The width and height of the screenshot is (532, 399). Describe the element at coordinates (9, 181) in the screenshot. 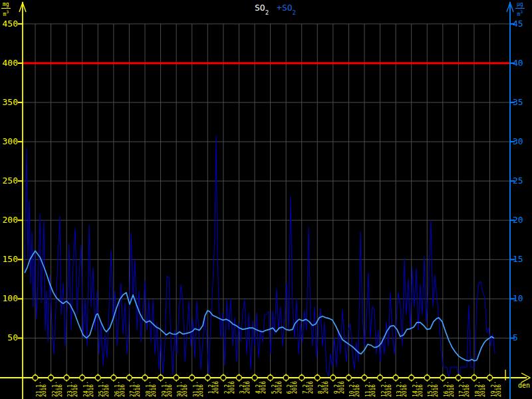

I see `y-left-tick-label: 250` at that location.